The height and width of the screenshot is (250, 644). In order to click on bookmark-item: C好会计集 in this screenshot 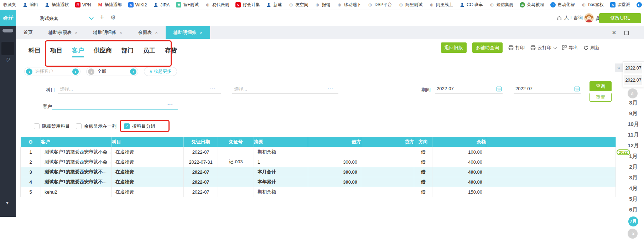, I will do `click(248, 5)`.